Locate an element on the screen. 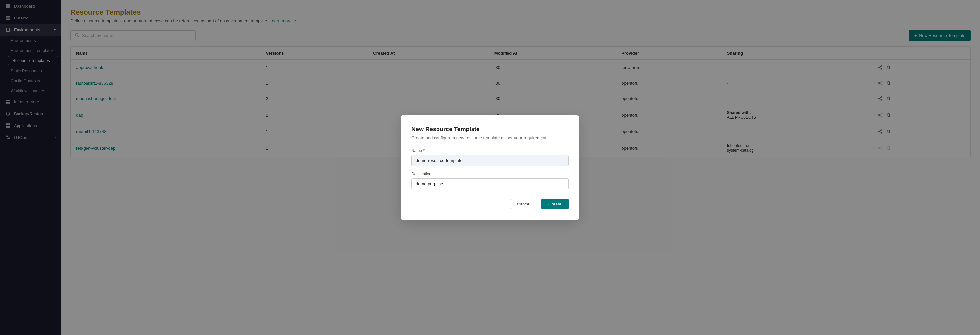 This screenshot has height=335, width=980. new-resource-template-modal: New Resource Template Create and configu… is located at coordinates (490, 168).